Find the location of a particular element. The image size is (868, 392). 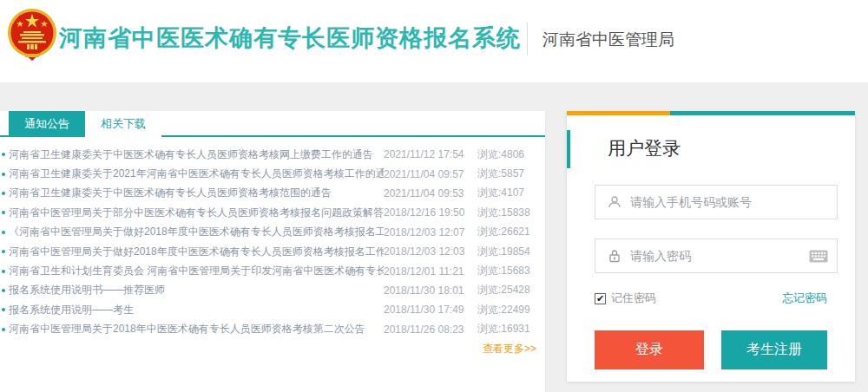

notice-title-link: 河南省卫生和计划生育委员会 河南省中医管理局关于印发河南省中医医术确有专长人..… is located at coordinates (196, 271).